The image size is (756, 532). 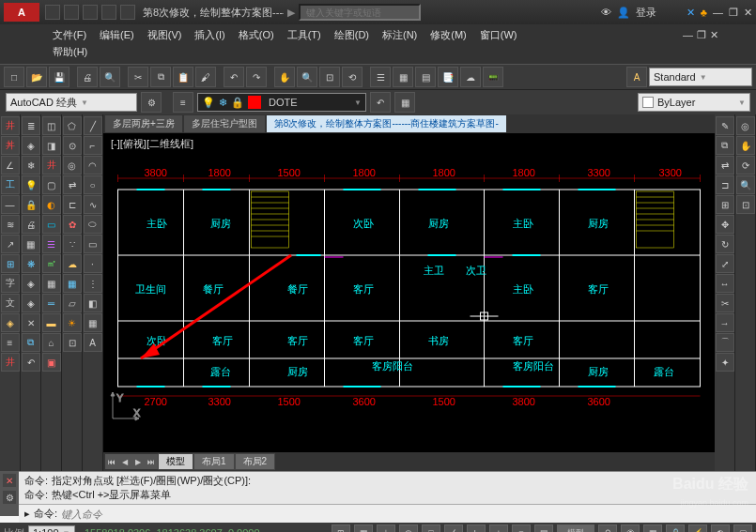 What do you see at coordinates (53, 12) in the screenshot?
I see `qat-new-icon` at bounding box center [53, 12].